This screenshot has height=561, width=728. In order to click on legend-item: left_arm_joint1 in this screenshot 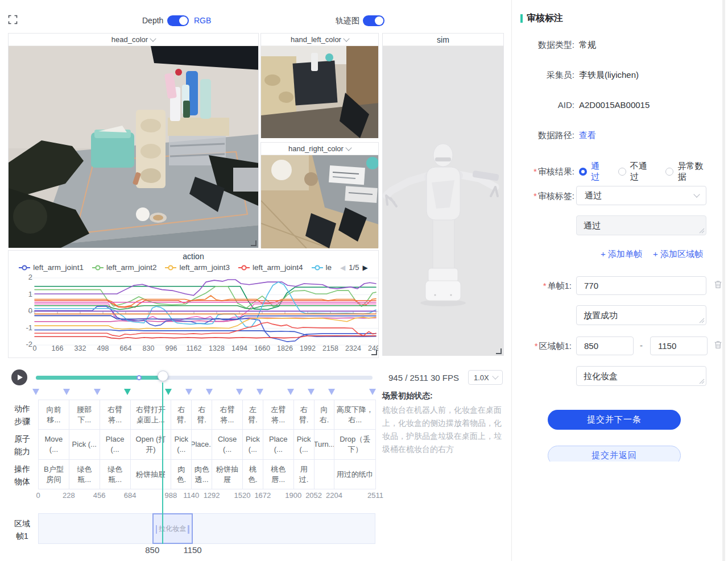, I will do `click(51, 267)`.